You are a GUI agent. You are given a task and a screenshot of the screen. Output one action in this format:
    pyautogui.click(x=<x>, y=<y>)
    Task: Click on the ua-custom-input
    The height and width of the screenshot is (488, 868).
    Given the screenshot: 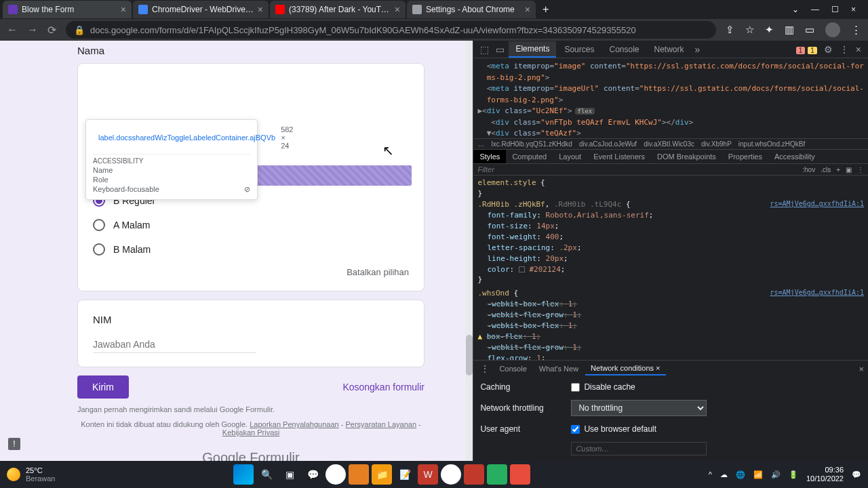 What is the action you would take?
    pyautogui.click(x=639, y=449)
    